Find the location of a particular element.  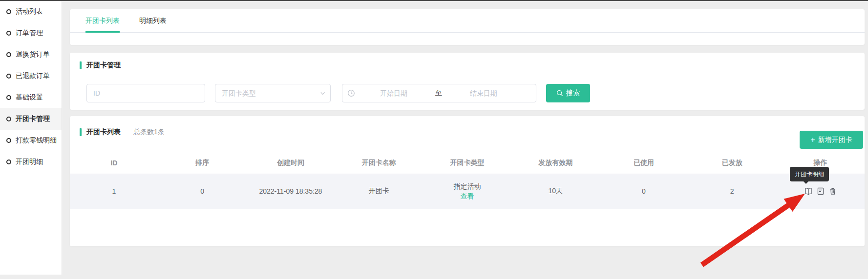

col-type: 开团卡类型 is located at coordinates (467, 163).